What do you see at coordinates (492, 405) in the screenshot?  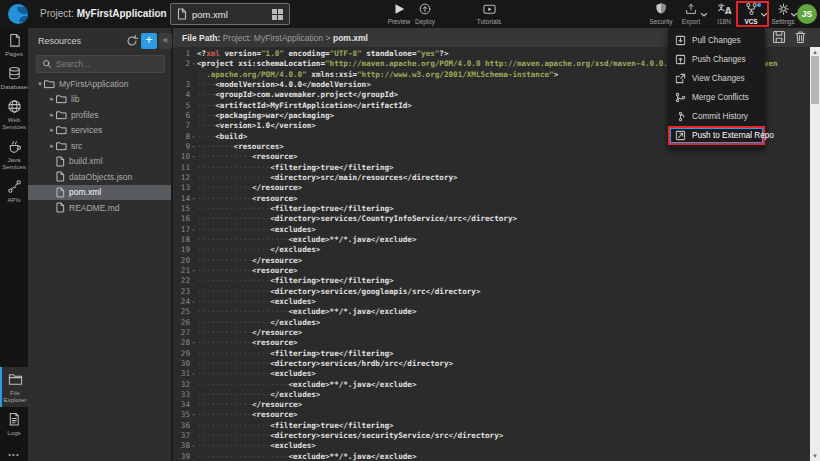 I see `code-line-34: 34············</resource>` at bounding box center [492, 405].